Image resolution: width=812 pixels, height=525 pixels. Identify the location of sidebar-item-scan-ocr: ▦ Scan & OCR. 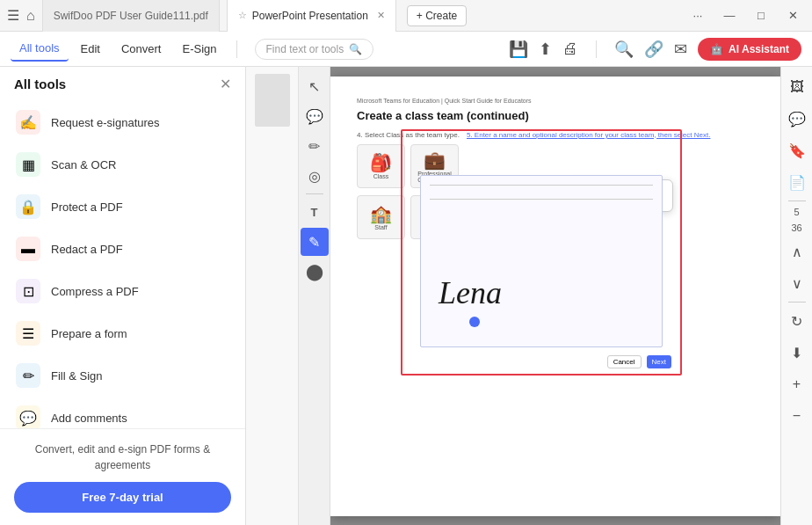
(123, 164).